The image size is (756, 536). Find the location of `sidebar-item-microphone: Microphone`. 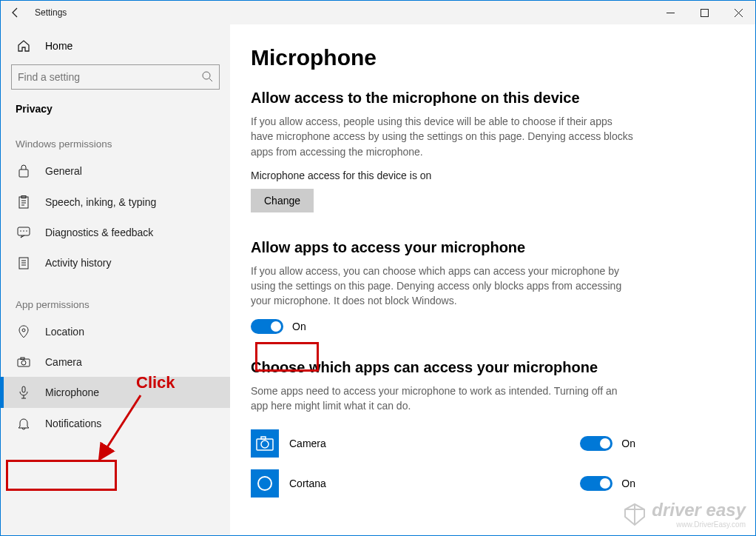

sidebar-item-microphone: Microphone is located at coordinates (115, 392).